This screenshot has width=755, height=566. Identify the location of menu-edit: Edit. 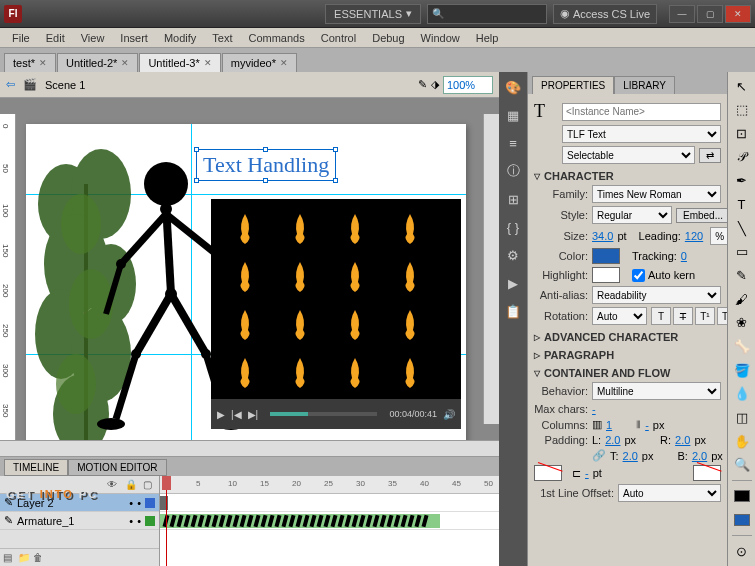
(56, 38).